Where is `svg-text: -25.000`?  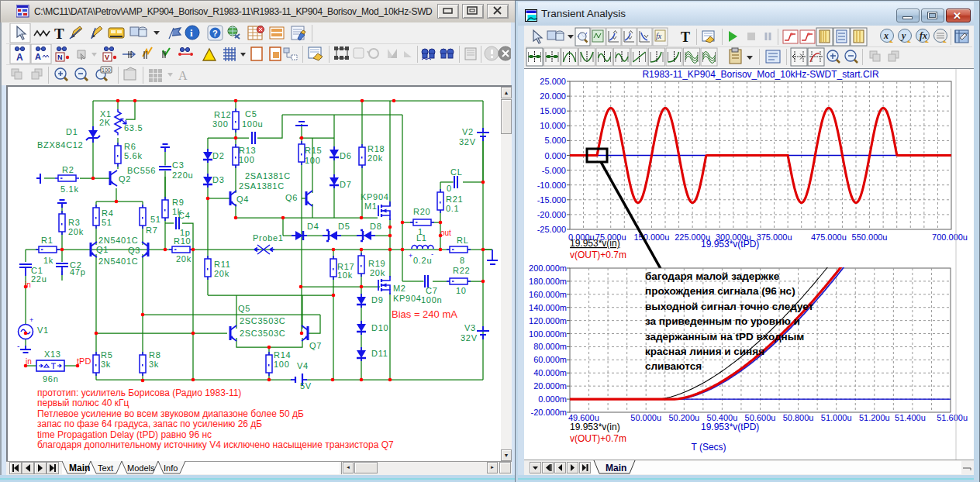 svg-text: -25.000 is located at coordinates (552, 229).